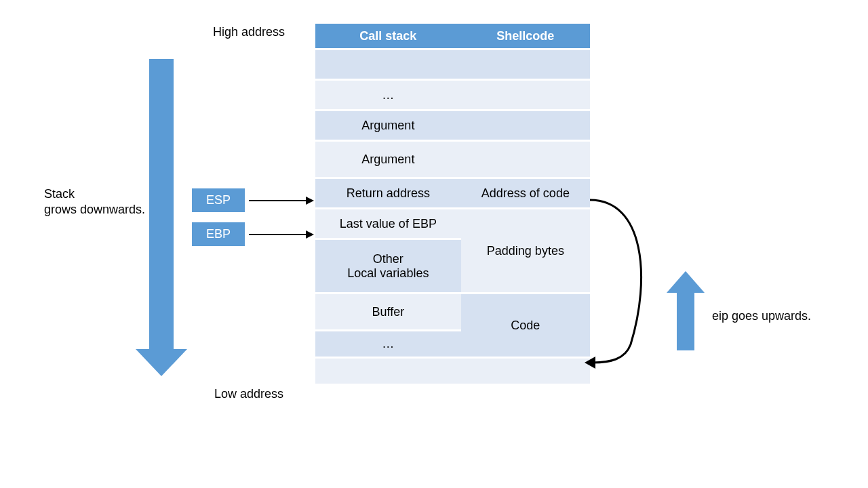  Describe the element at coordinates (686, 282) in the screenshot. I see `eip-arrow-head` at that location.